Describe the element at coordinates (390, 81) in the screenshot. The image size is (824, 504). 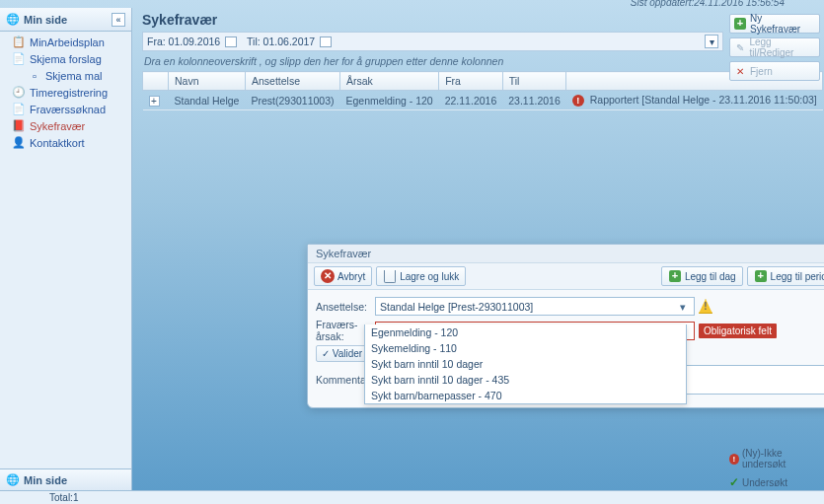
I see `column-header: Årsak` at that location.